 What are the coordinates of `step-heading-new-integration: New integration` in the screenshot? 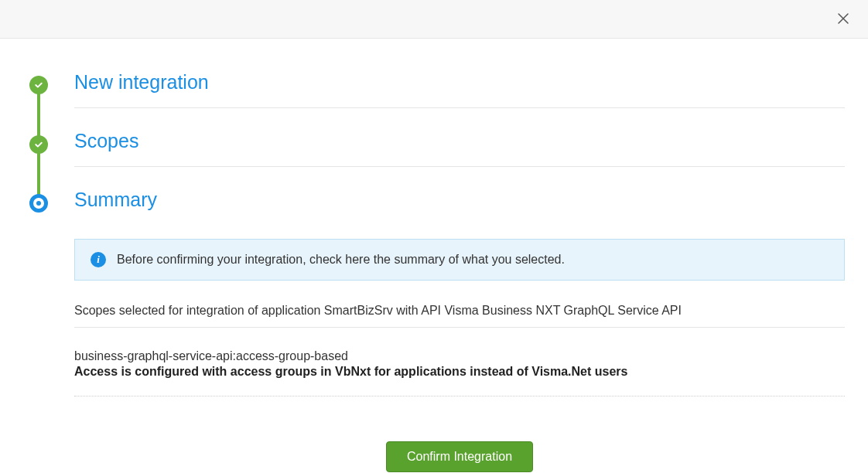 It's located at (460, 88).